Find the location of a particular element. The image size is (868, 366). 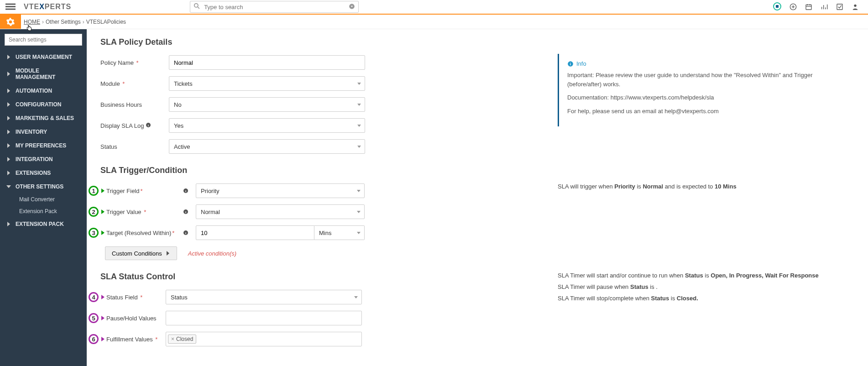

sidebar-item-module-management: MODULE MANAGEMENT is located at coordinates (43, 74).